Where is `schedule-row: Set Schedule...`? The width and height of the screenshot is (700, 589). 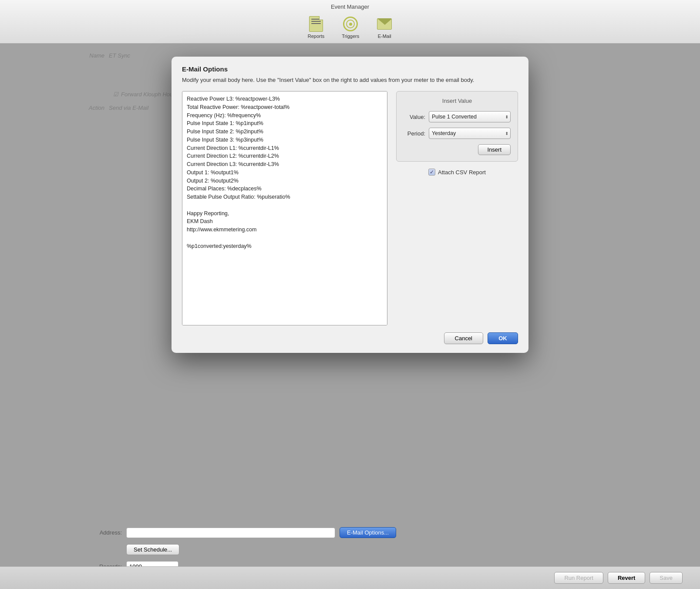 schedule-row: Set Schedule... is located at coordinates (350, 550).